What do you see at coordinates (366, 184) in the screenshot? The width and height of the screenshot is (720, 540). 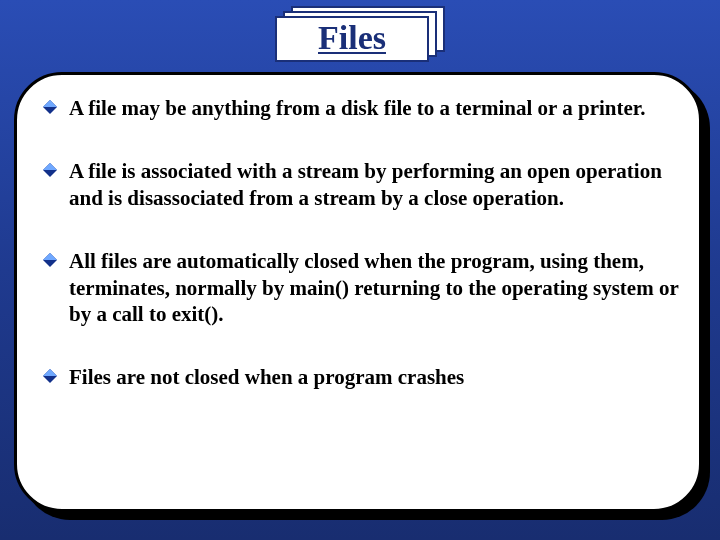 I see `bullet-text: A file is associated with a stream by pe…` at bounding box center [366, 184].